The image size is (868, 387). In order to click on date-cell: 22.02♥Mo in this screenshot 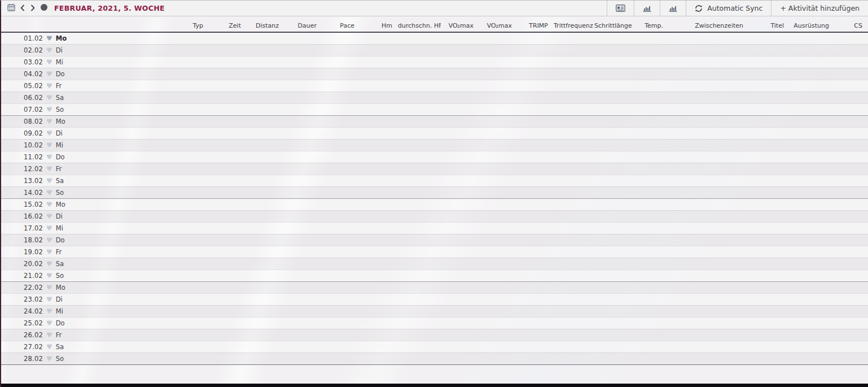, I will do `click(86, 287)`.